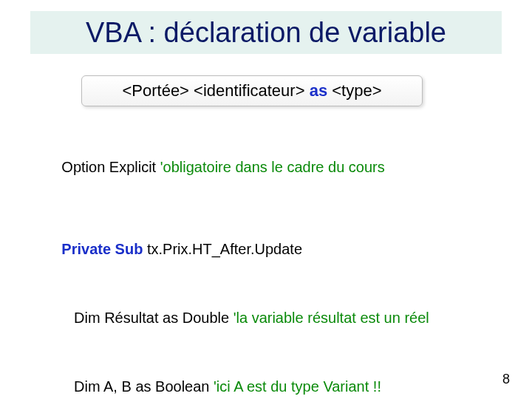 This screenshot has width=532, height=399. Describe the element at coordinates (252, 91) in the screenshot. I see `syntax-box: <Portée> <identificateur> as <type>` at that location.